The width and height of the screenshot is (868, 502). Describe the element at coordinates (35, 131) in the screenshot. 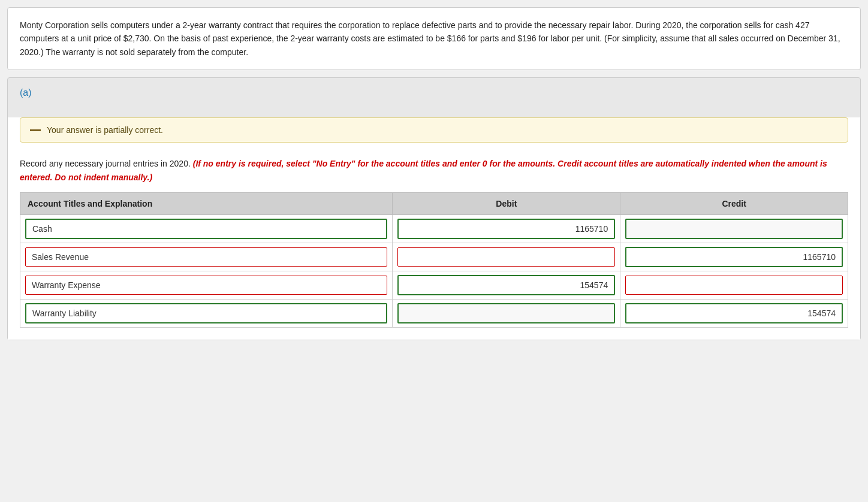

I see `dash-icon` at that location.